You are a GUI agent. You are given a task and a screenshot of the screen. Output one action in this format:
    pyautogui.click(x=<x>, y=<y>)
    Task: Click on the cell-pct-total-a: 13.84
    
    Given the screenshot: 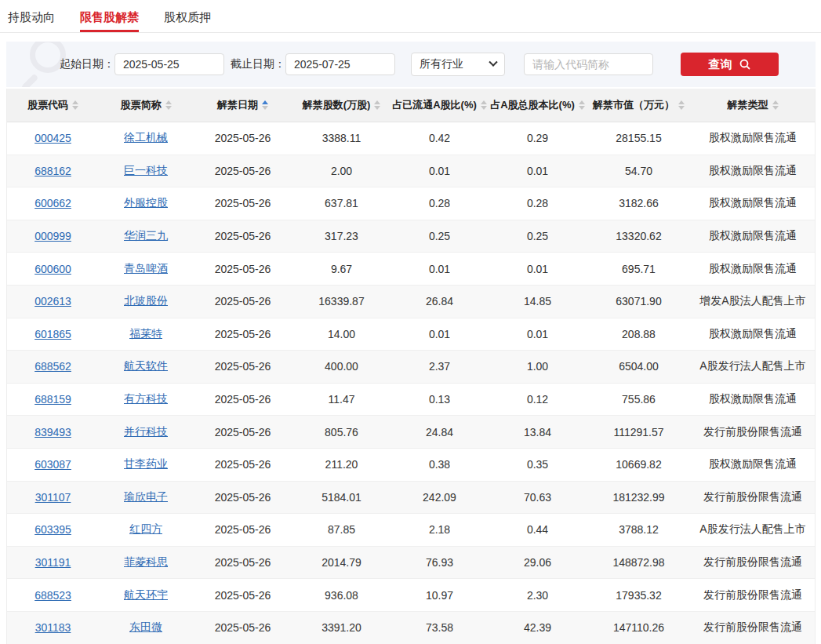 What is the action you would take?
    pyautogui.click(x=538, y=431)
    